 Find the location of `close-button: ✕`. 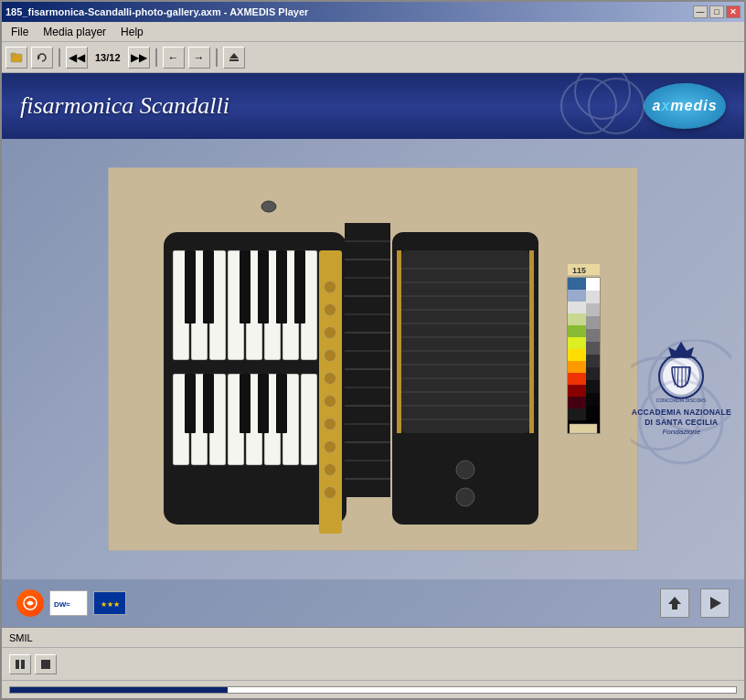

close-button: ✕ is located at coordinates (733, 12).